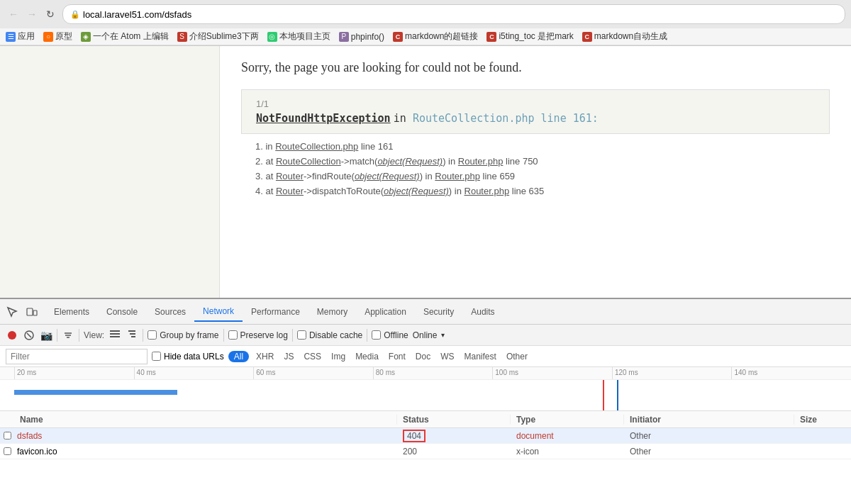  Describe the element at coordinates (260, 146) in the screenshot. I see `stack-num-1: 1.` at that location.